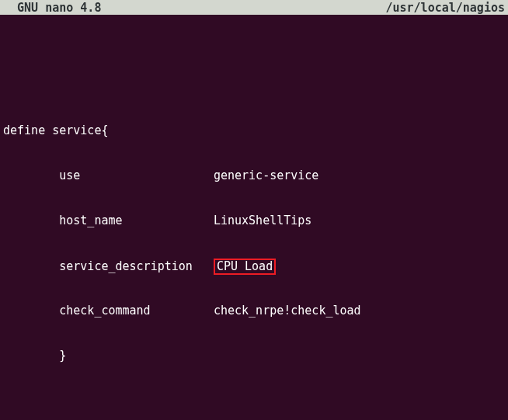  What do you see at coordinates (254, 220) in the screenshot?
I see `config-line: host_name LinuxShellTips` at bounding box center [254, 220].